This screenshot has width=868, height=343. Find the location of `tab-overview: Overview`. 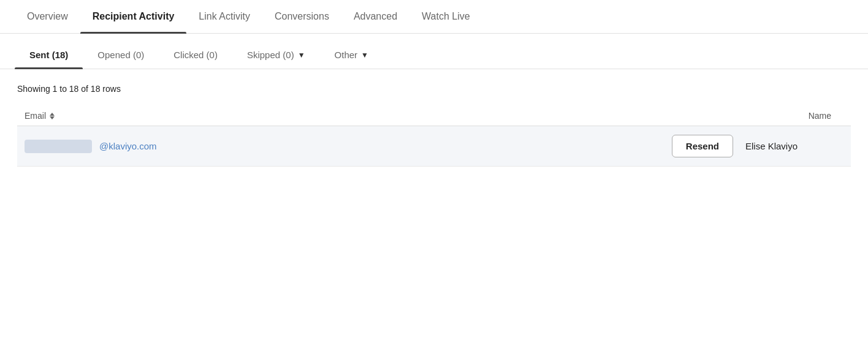

tab-overview: Overview is located at coordinates (48, 17).